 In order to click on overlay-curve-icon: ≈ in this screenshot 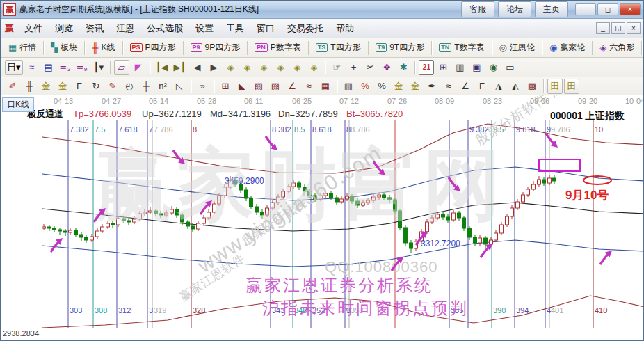, I will do `click(32, 68)`.